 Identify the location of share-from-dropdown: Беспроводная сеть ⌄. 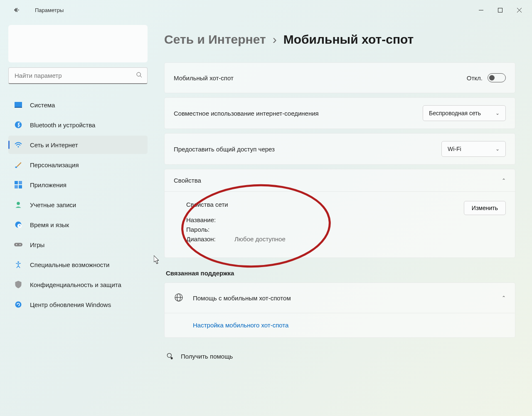
(464, 113).